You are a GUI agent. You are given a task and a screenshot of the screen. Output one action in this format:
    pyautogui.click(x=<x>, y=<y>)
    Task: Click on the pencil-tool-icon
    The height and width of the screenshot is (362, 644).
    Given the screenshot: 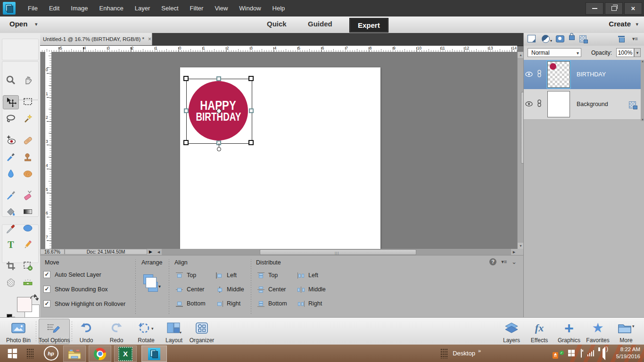 What is the action you would take?
    pyautogui.click(x=28, y=245)
    